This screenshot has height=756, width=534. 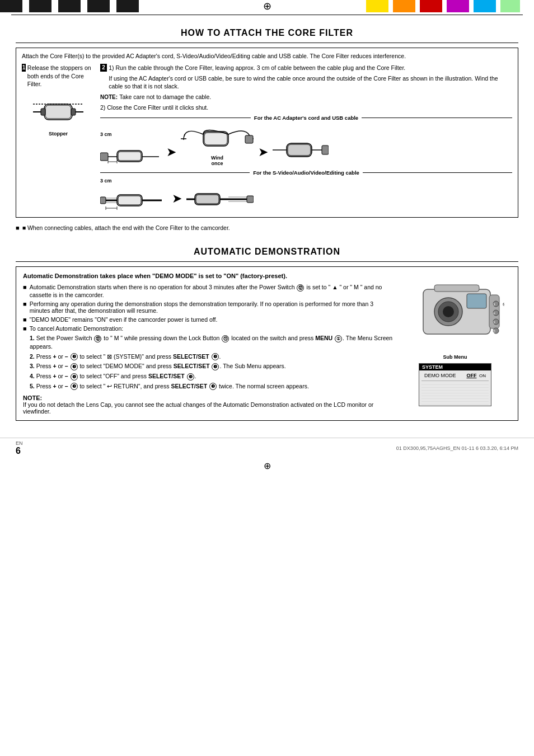 I want to click on sv-cm-label: 3 cm, so click(x=134, y=195).